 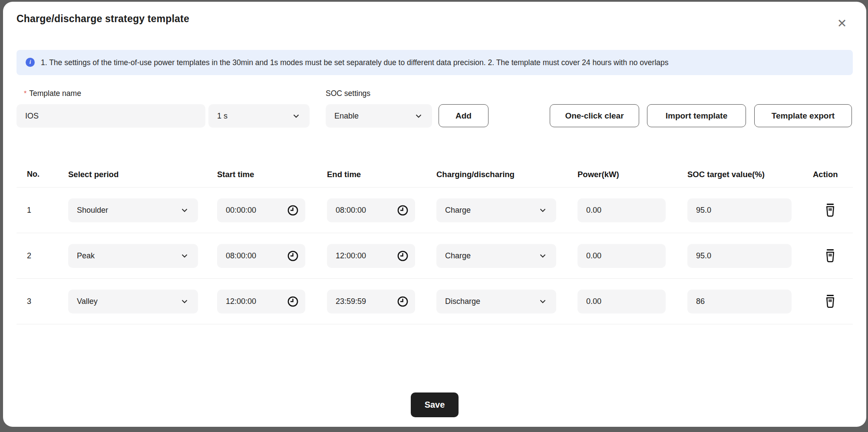 What do you see at coordinates (379, 116) in the screenshot?
I see `soc-settings-select: Enable` at bounding box center [379, 116].